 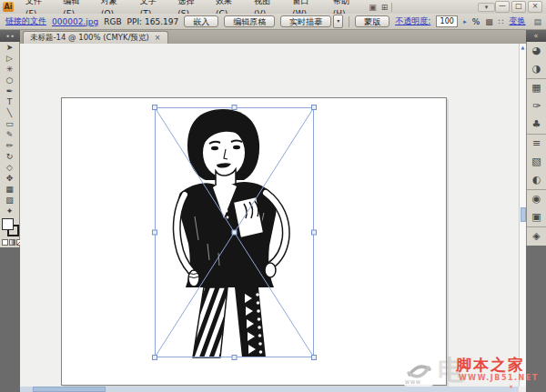 I want to click on pencil-tool: ✏, so click(x=9, y=146).